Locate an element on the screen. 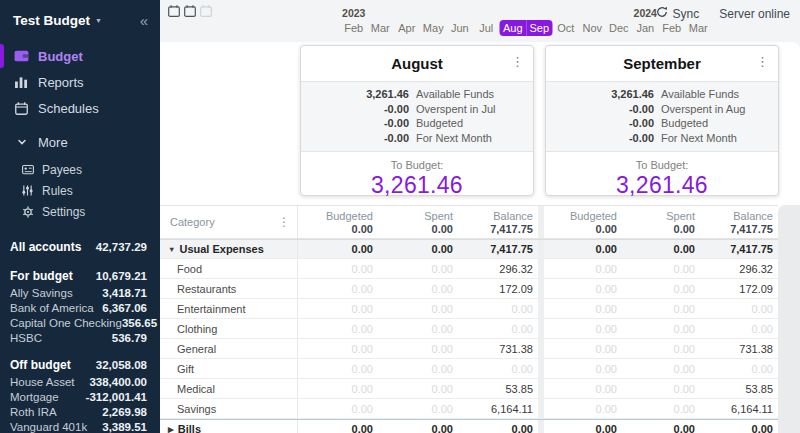  month-jul-2023: Jul is located at coordinates (486, 22).